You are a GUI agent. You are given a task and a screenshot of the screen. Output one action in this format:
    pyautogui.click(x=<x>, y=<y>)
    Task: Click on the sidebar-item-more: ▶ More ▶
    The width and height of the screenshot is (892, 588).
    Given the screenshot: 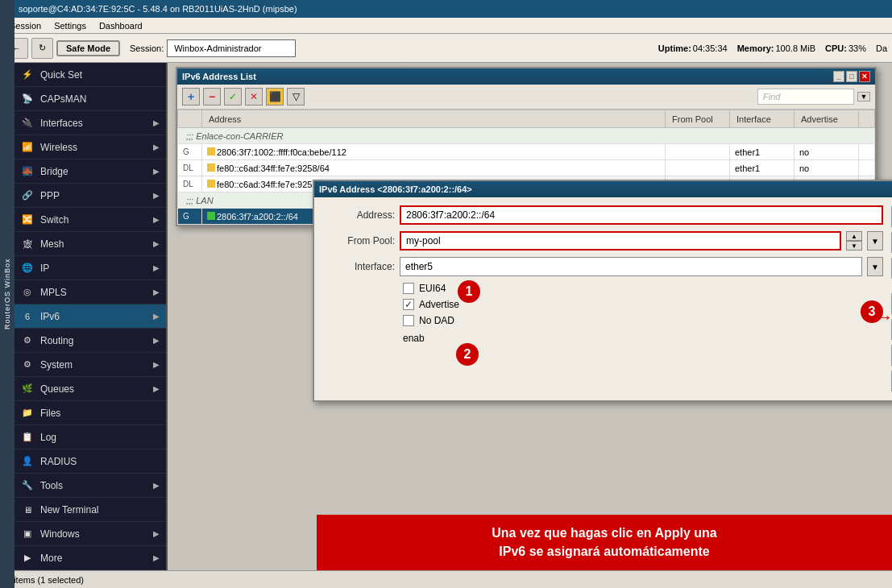 What is the action you would take?
    pyautogui.click(x=90, y=558)
    